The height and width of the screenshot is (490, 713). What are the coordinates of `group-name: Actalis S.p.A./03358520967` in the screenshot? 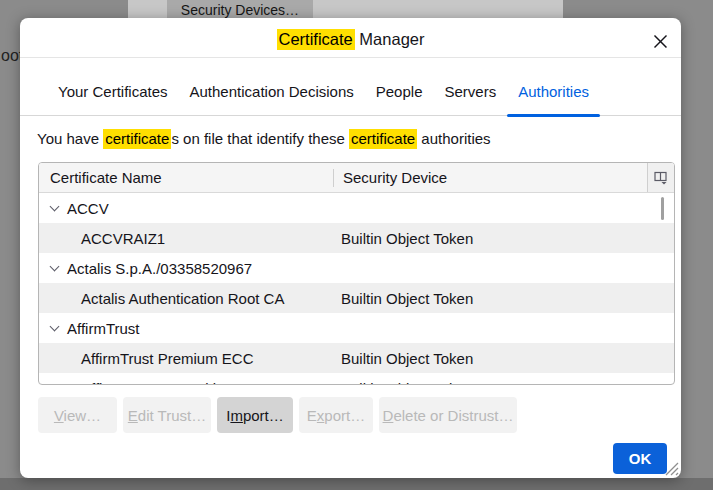 It's located at (160, 268).